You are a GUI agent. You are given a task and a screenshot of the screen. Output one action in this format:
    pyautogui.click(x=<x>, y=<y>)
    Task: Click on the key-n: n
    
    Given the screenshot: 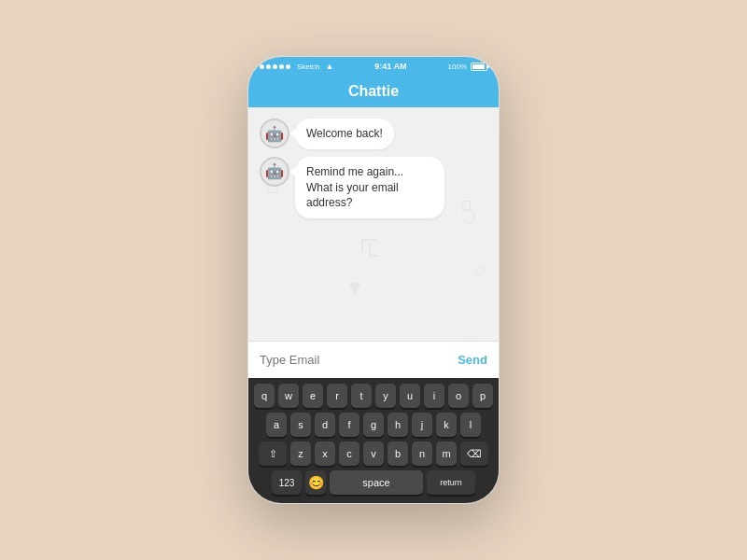 What is the action you would take?
    pyautogui.click(x=422, y=454)
    